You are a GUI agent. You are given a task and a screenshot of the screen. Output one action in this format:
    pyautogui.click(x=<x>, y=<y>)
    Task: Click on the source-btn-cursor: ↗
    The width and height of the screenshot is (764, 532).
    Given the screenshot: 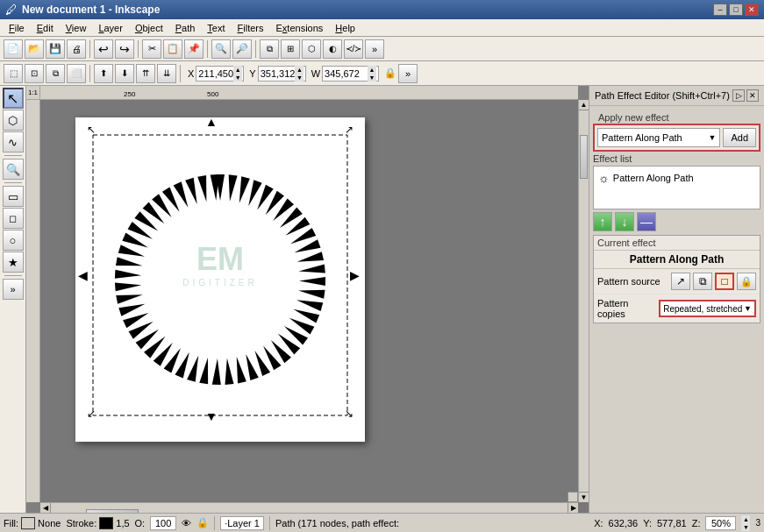 What is the action you would take?
    pyautogui.click(x=681, y=281)
    